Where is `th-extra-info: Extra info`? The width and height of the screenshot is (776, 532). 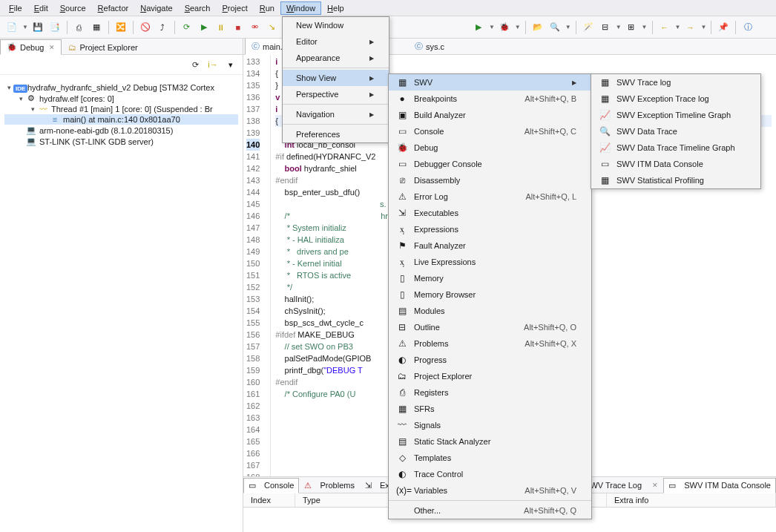
th-extra-info: Extra info is located at coordinates (691, 500).